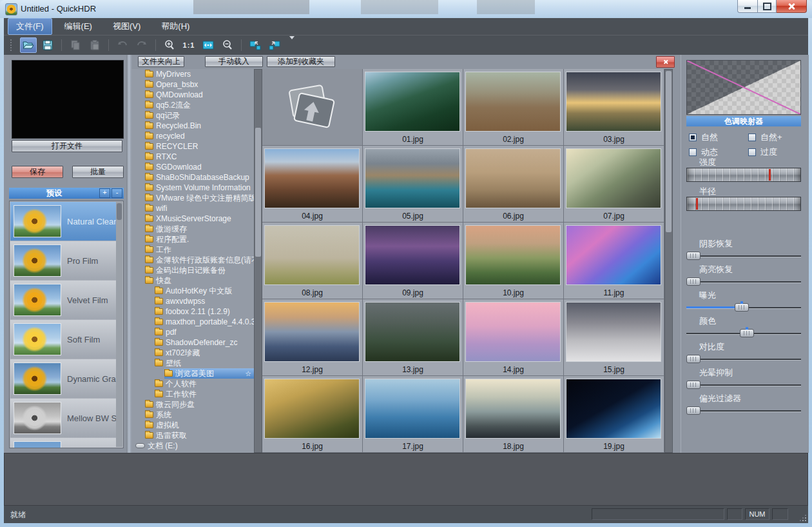 The image size is (812, 527). I want to click on toolbar-overflow-icon, so click(289, 45).